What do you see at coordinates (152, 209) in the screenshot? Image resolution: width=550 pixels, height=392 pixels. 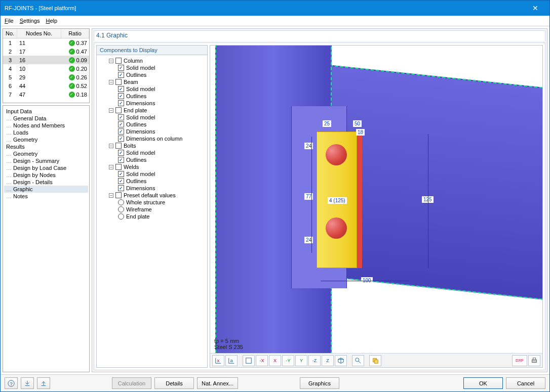 I see `tree-item: Wireframe` at bounding box center [152, 209].